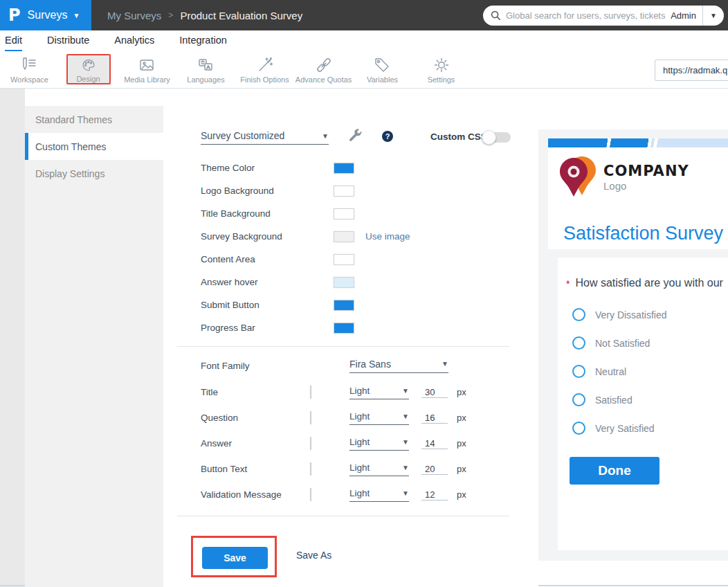 This screenshot has width=728, height=587. Describe the element at coordinates (363, 191) in the screenshot. I see `color-row-logo-background: Logo Background` at that location.